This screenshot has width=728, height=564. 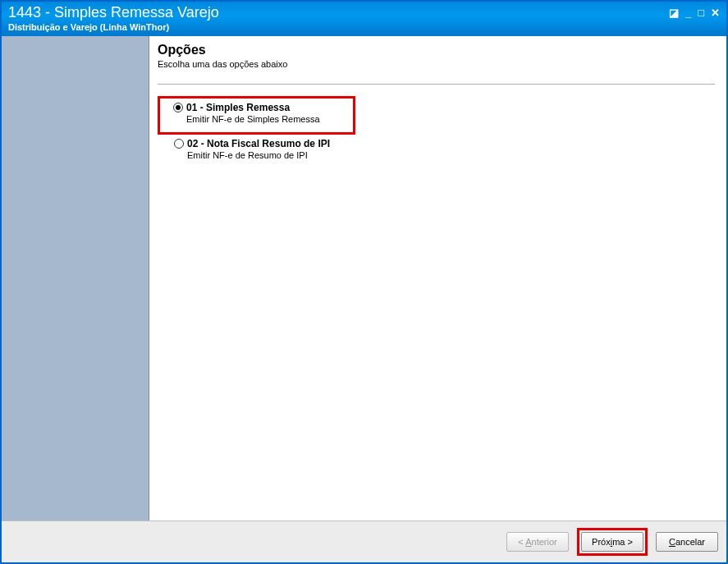 I want to click on titlebar: 1443 - Simples Remessa Varejo Distribuiç…, so click(x=364, y=19).